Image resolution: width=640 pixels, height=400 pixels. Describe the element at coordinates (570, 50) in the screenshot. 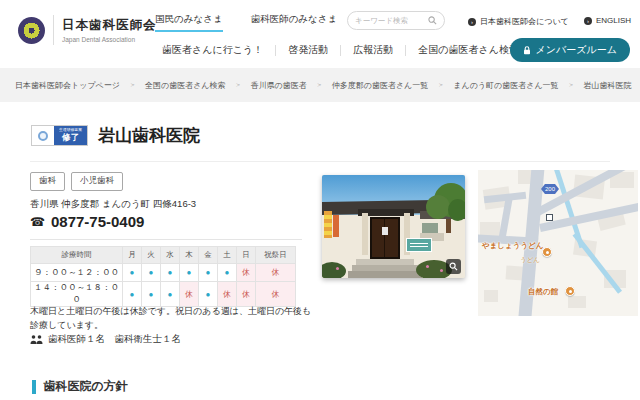

I see `members-room-button: メンバーズルーム` at that location.